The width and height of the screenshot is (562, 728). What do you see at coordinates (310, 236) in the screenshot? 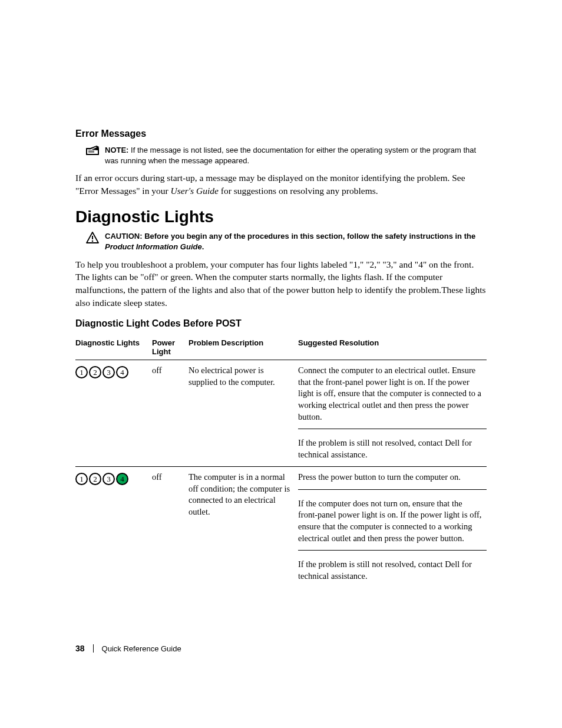
I see `caution-body-before: Before you begin any of the procedures i…` at bounding box center [310, 236].